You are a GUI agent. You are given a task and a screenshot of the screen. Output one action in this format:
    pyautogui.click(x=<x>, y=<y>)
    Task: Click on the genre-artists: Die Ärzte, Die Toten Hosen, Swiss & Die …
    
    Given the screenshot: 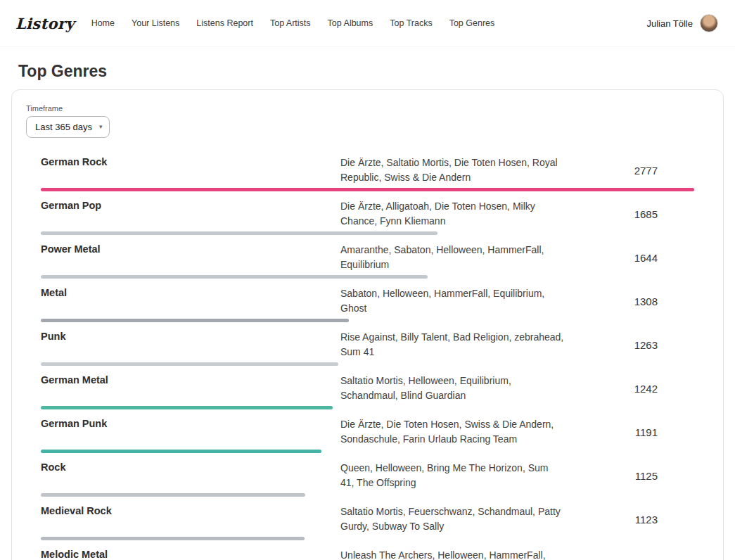 What is the action you would take?
    pyautogui.click(x=452, y=432)
    